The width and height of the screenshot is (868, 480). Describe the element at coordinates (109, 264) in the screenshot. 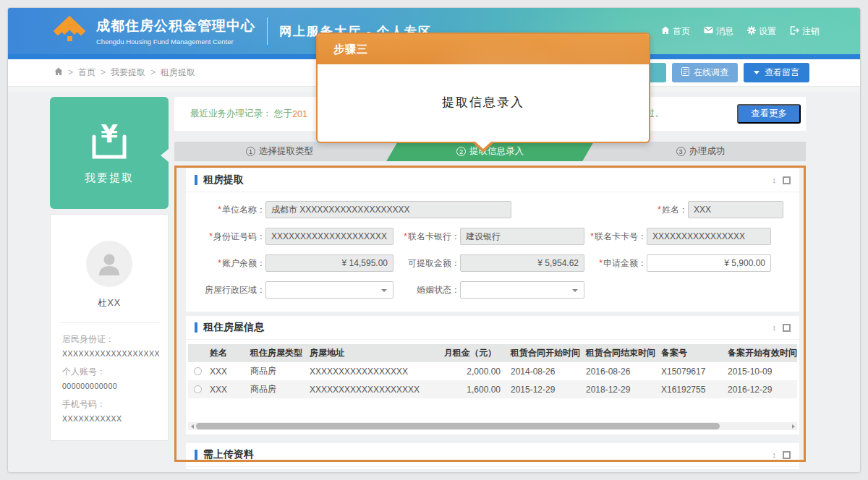

I see `avatar` at that location.